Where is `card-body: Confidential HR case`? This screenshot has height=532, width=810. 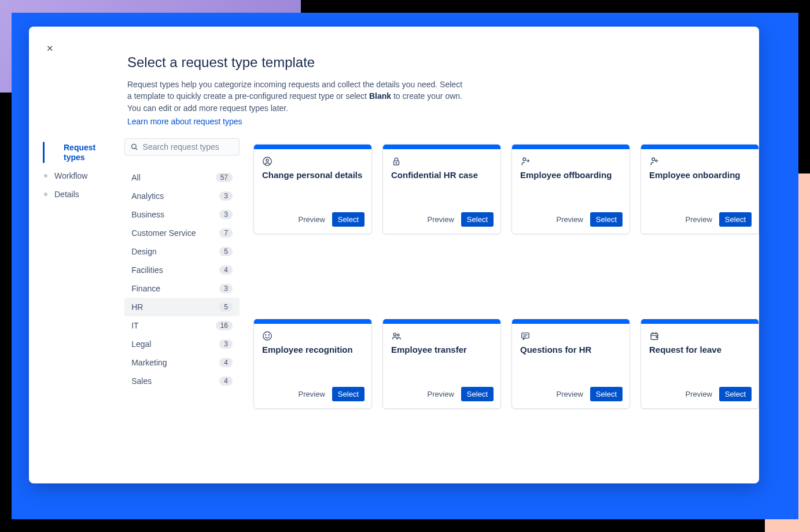
card-body: Confidential HR case is located at coordinates (442, 180).